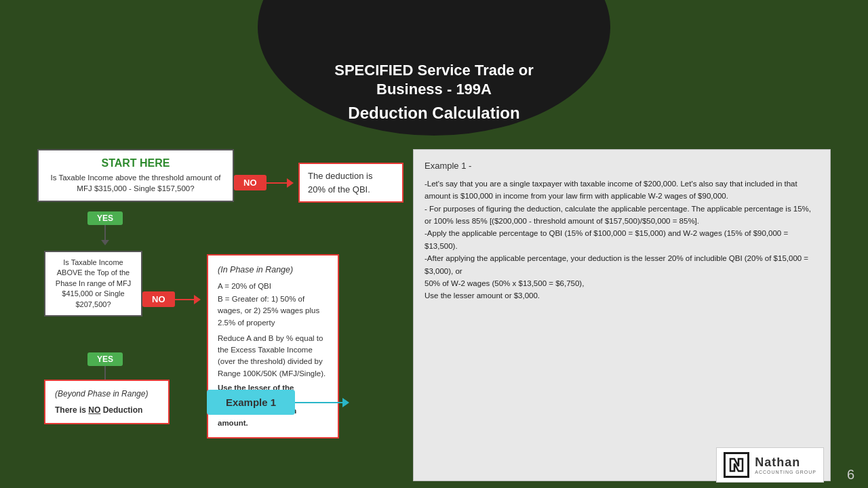 This screenshot has height=488, width=868. What do you see at coordinates (622, 264) in the screenshot?
I see `example-p4: -After applying the applicable percentag…` at bounding box center [622, 264].